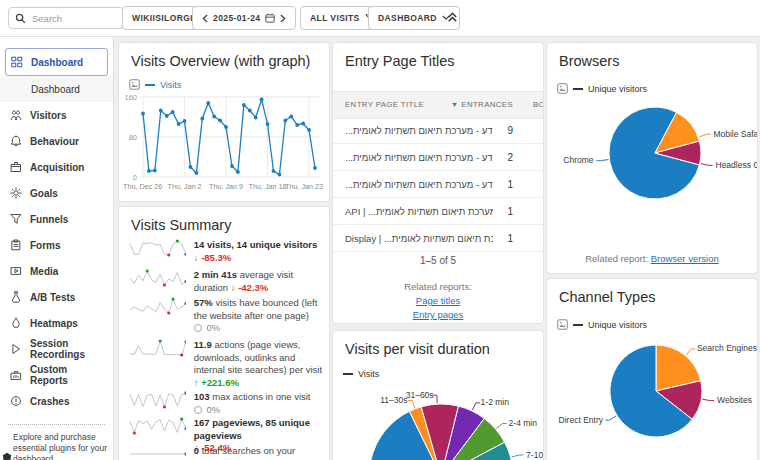 The height and width of the screenshot is (460, 760). Describe the element at coordinates (44, 194) in the screenshot. I see `sidebar-item-label: Goals` at that location.